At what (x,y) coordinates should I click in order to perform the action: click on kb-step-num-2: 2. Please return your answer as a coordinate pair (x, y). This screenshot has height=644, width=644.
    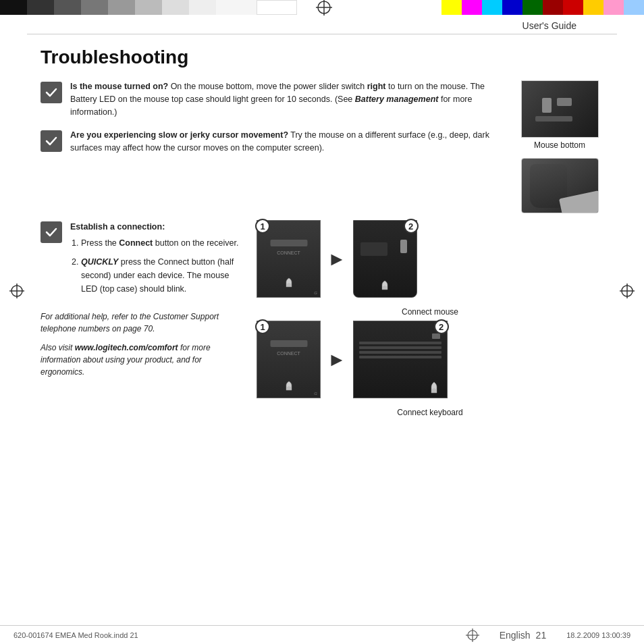
    Looking at the image, I should click on (441, 327).